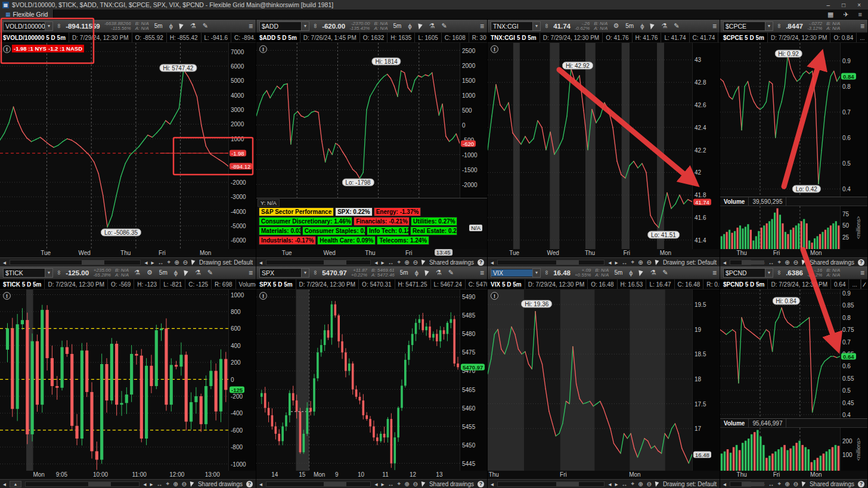  I want to click on timeframe-button: 5m, so click(404, 273).